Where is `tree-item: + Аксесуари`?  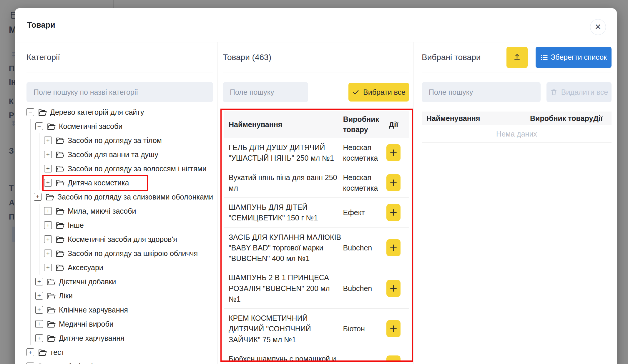
tree-item: + Аксесуари is located at coordinates (120, 267).